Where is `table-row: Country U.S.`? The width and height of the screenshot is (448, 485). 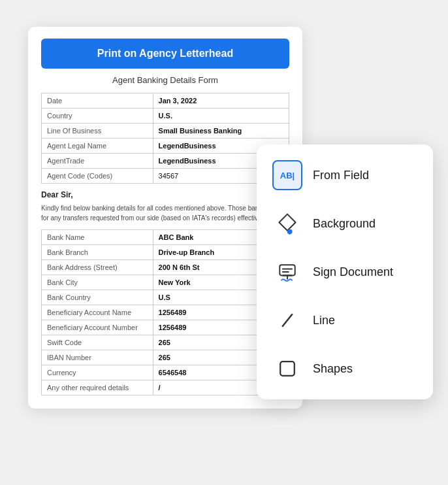 table-row: Country U.S. is located at coordinates (166, 116).